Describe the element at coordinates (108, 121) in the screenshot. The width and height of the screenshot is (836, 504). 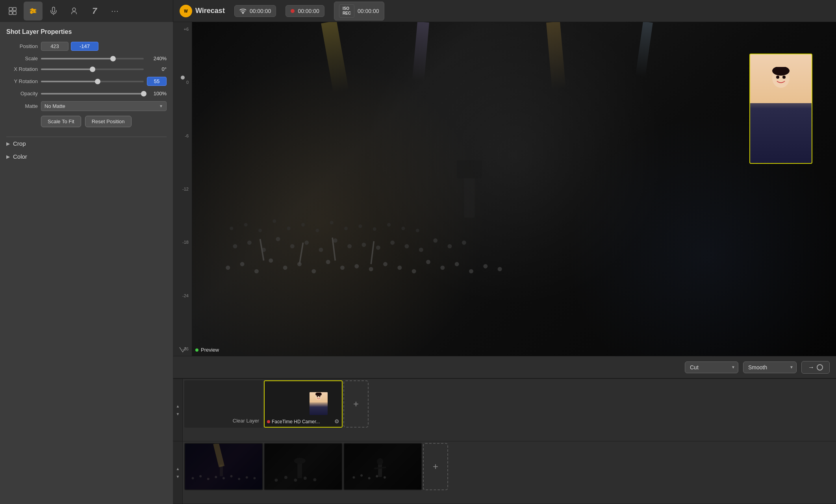
I see `reset-position-button: Reset Position` at that location.